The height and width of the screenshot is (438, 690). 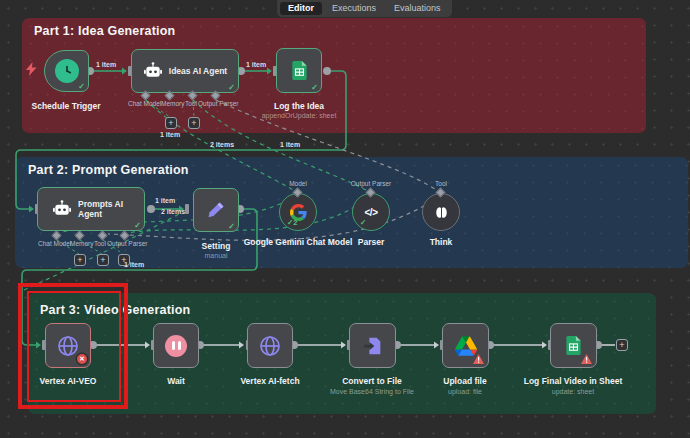 What do you see at coordinates (372, 382) in the screenshot?
I see `convert-to-file-label: Convert to File` at bounding box center [372, 382].